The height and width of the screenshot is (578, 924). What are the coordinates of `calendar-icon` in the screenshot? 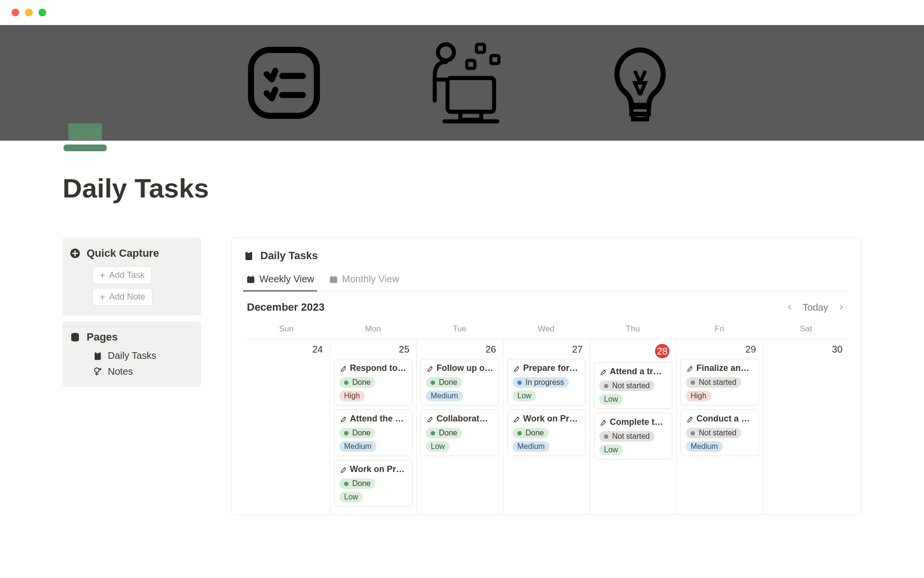 It's located at (251, 279).